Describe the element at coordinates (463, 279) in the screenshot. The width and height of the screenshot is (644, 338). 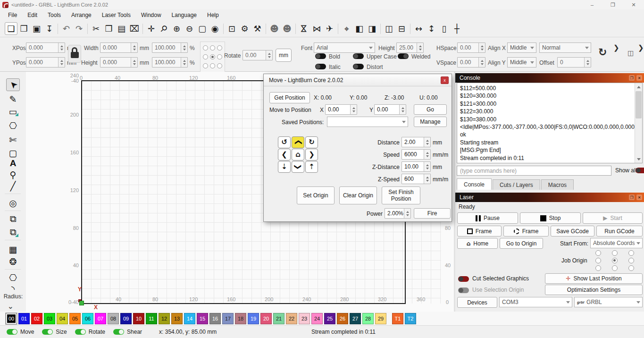
I see `cut-selected-toggle` at that location.